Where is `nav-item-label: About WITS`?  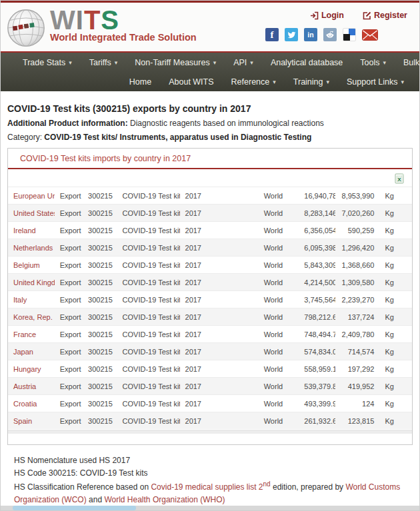
nav-item-label: About WITS is located at coordinates (191, 82).